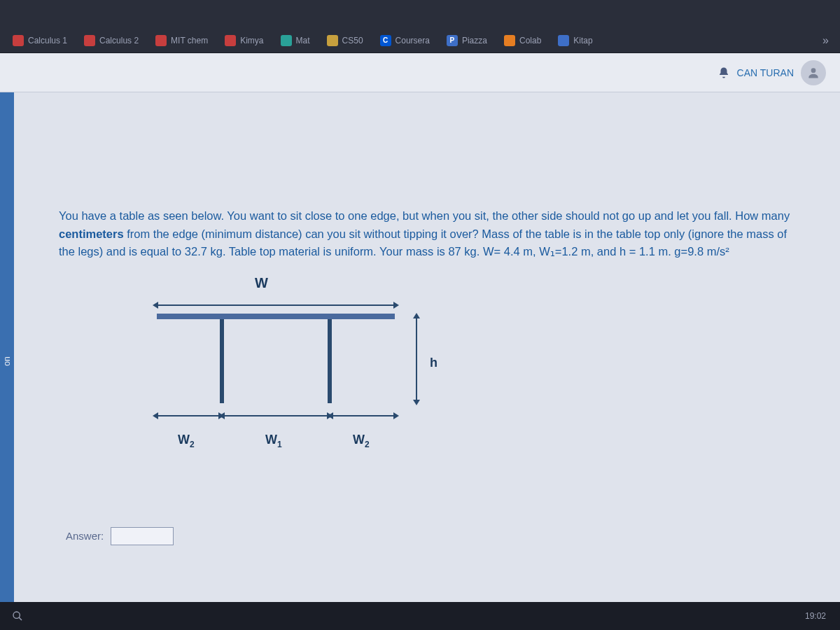 The image size is (840, 630). What do you see at coordinates (119, 41) in the screenshot?
I see `bookmark-label: Calculus 2` at bounding box center [119, 41].